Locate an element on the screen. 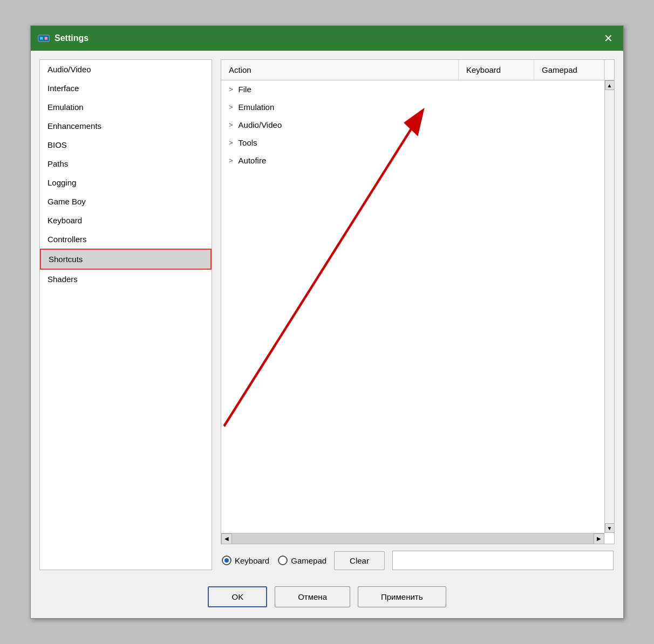 This screenshot has width=654, height=644. sidebar-item-emulation: Emulation is located at coordinates (126, 107).